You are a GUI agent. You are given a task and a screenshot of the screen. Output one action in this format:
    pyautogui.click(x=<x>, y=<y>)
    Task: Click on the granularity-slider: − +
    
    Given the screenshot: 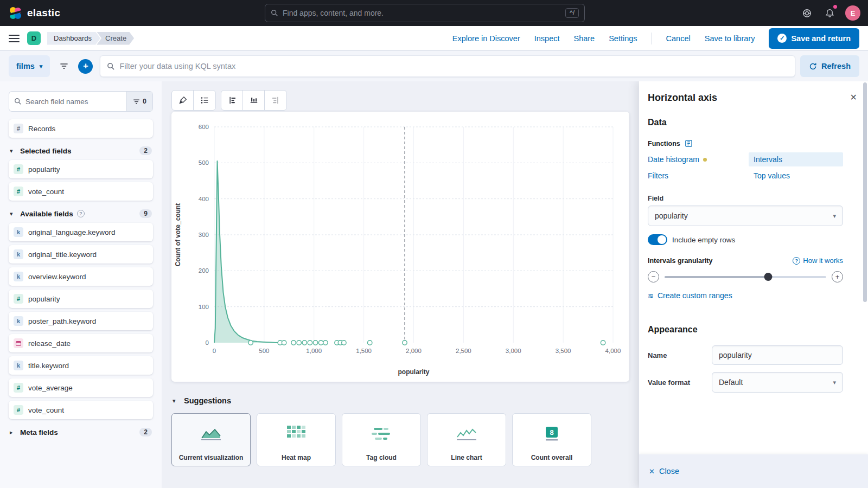 What is the action you would take?
    pyautogui.click(x=745, y=277)
    